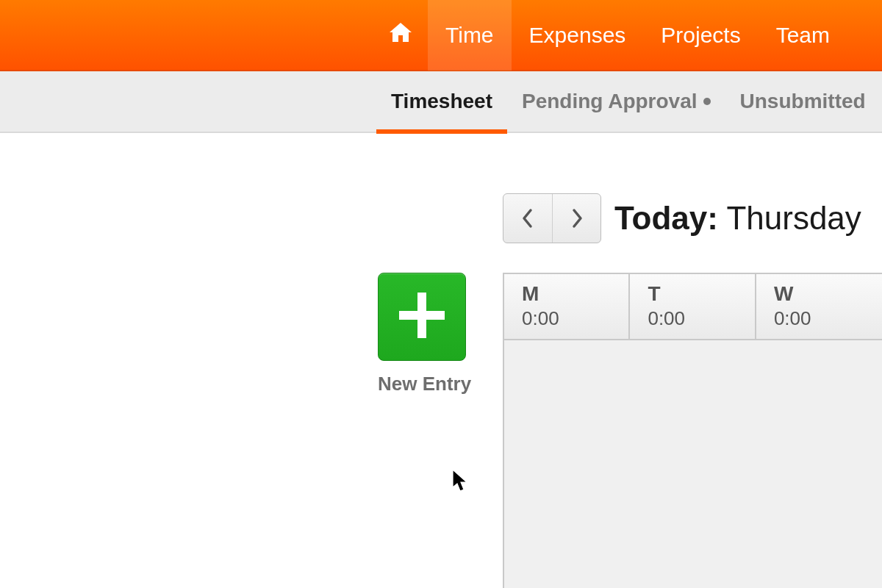 The height and width of the screenshot is (588, 882). What do you see at coordinates (616, 101) in the screenshot?
I see `tab-pending-approval: Pending Approval` at bounding box center [616, 101].